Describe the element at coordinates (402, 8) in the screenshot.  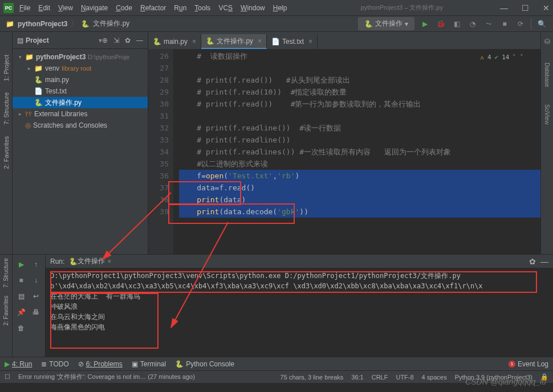
I see `window-title: pythonProject3 – 文件操作.py` at that location.